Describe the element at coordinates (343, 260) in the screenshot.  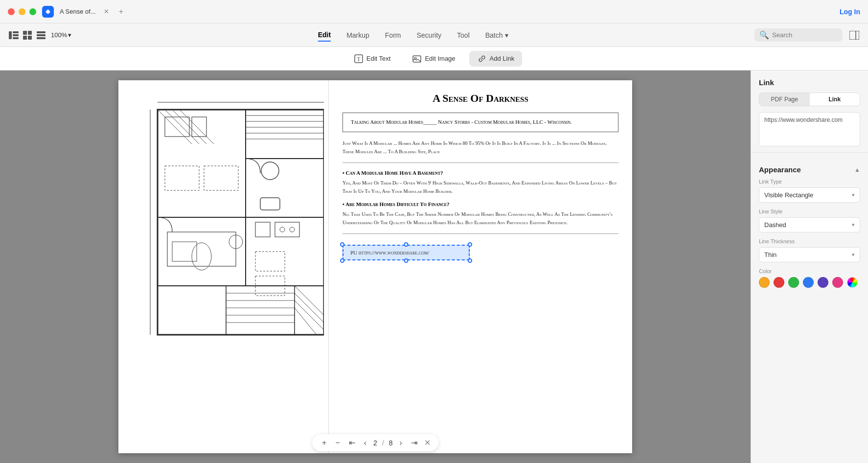
I see `handle-bl` at that location.